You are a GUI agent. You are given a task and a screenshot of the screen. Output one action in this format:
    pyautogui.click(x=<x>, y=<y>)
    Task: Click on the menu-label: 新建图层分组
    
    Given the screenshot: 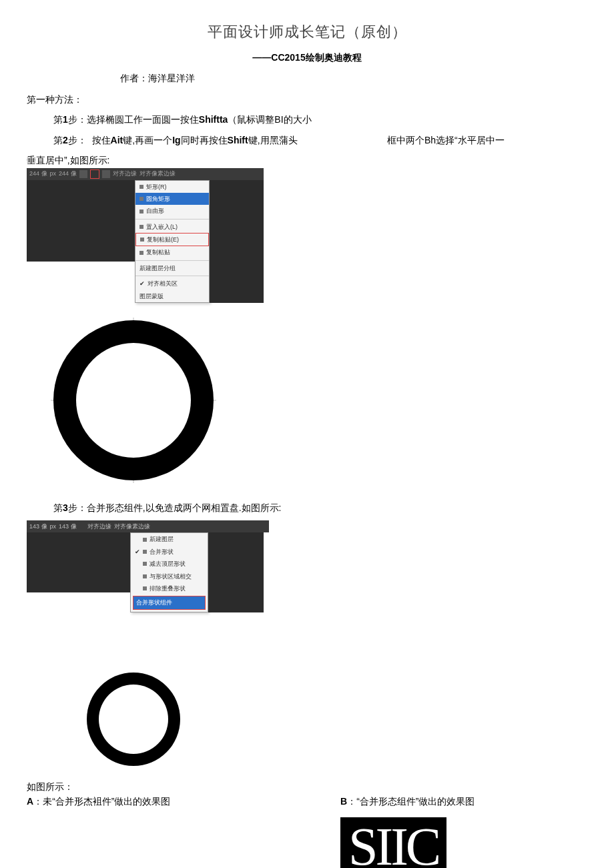 What is the action you would take?
    pyautogui.click(x=158, y=268)
    